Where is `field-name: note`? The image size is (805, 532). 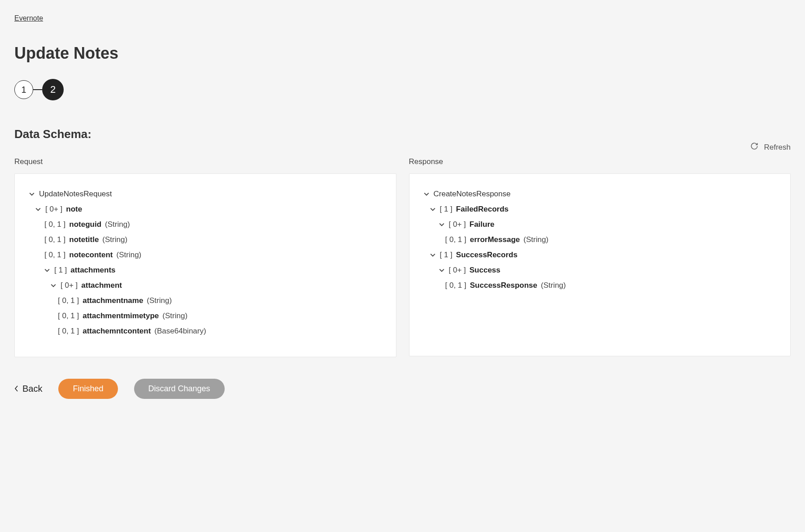
field-name: note is located at coordinates (74, 209).